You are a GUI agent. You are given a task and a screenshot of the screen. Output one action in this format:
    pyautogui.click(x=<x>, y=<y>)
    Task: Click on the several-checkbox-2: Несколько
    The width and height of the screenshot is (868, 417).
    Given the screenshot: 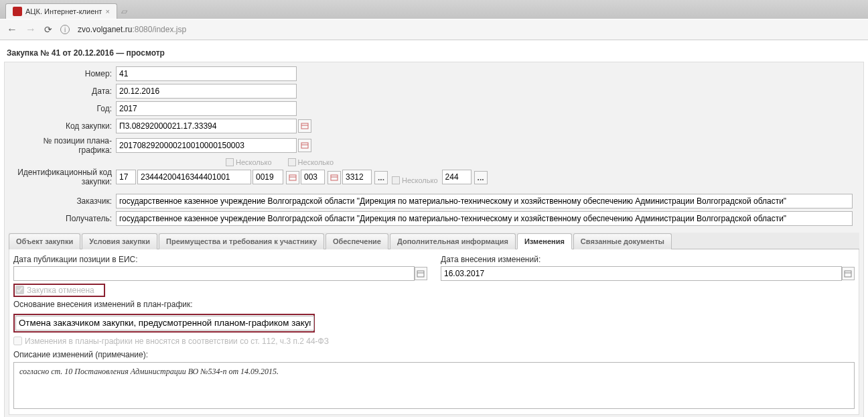 What is the action you would take?
    pyautogui.click(x=311, y=162)
    